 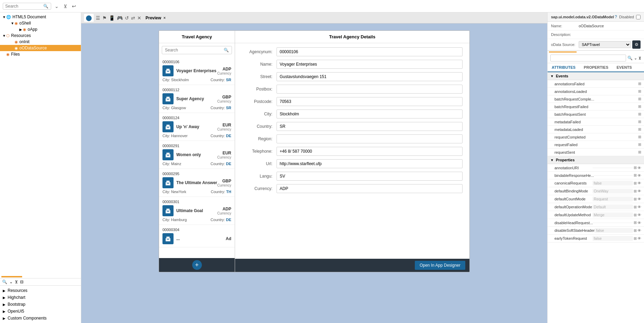 What do you see at coordinates (197, 127) in the screenshot?
I see `agency-item-124: 00000124 Up 'n' Away EUR Currency` at bounding box center [197, 127].